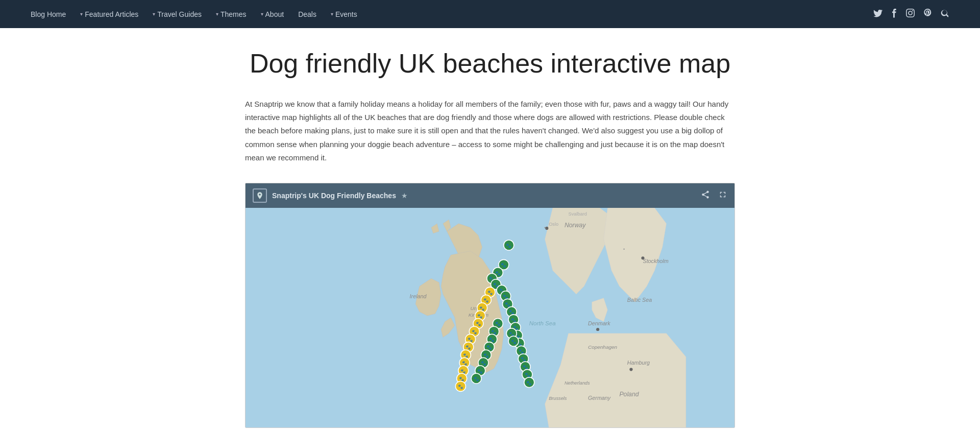  I want to click on nav-about: ▾ About, so click(273, 14).